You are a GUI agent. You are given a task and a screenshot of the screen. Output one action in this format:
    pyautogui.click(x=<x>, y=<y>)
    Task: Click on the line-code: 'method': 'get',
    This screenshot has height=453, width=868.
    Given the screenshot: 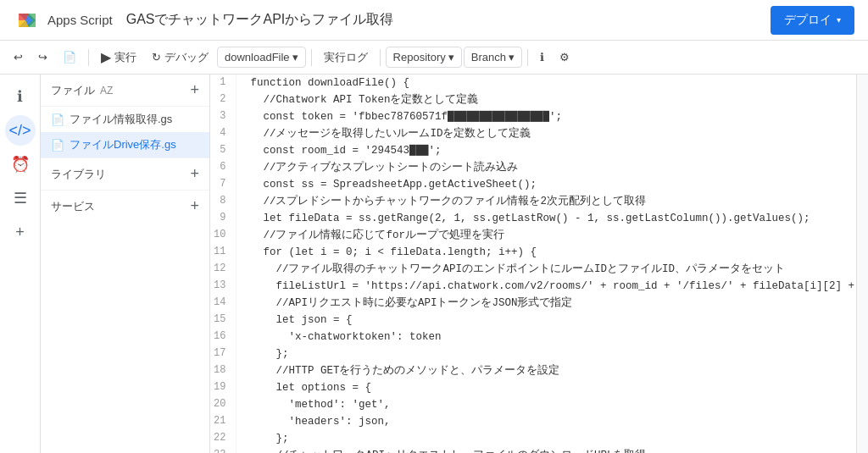 What is the action you would take?
    pyautogui.click(x=546, y=405)
    